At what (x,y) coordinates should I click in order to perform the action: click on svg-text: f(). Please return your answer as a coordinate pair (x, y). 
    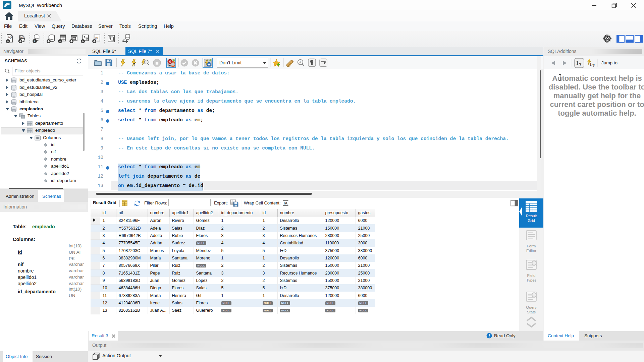
    Looking at the image, I should click on (97, 38).